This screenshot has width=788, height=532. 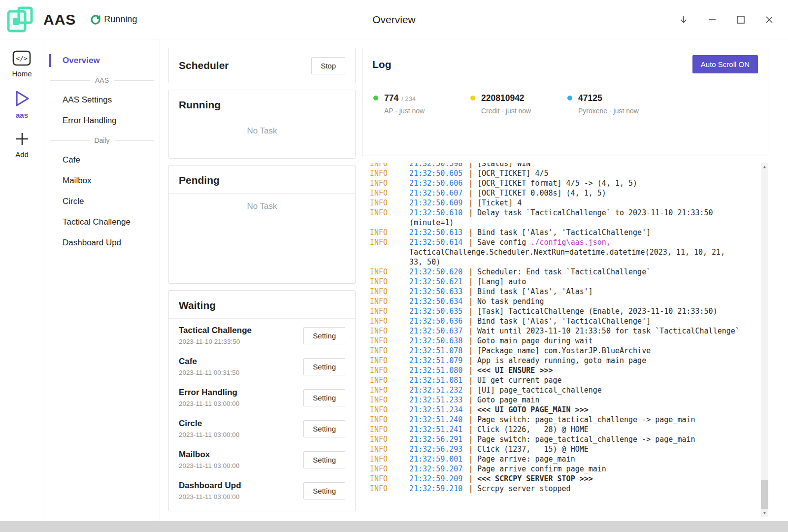 What do you see at coordinates (102, 222) in the screenshot?
I see `sidebar-item-tactical-challenge: Tactical Challenge` at bounding box center [102, 222].